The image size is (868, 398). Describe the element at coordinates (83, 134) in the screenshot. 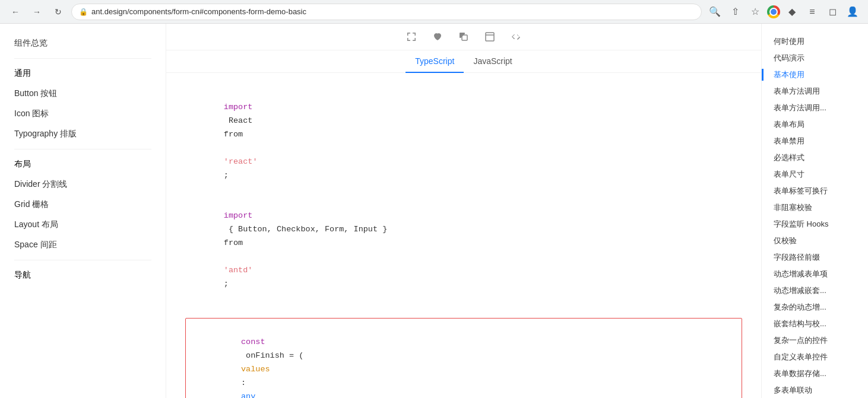

I see `sidebar-item-typography: Typography 排版` at that location.